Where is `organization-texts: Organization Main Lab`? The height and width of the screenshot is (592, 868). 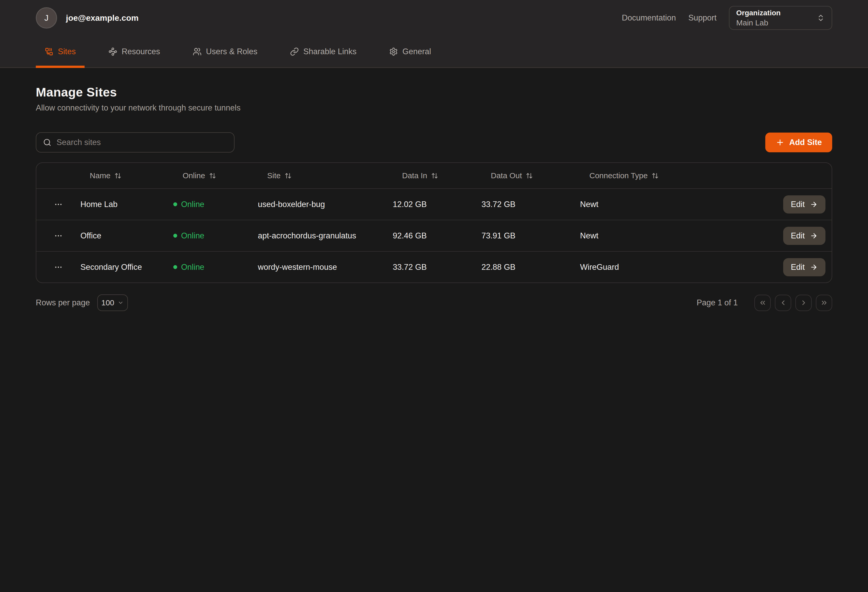
organization-texts: Organization Main Lab is located at coordinates (758, 18).